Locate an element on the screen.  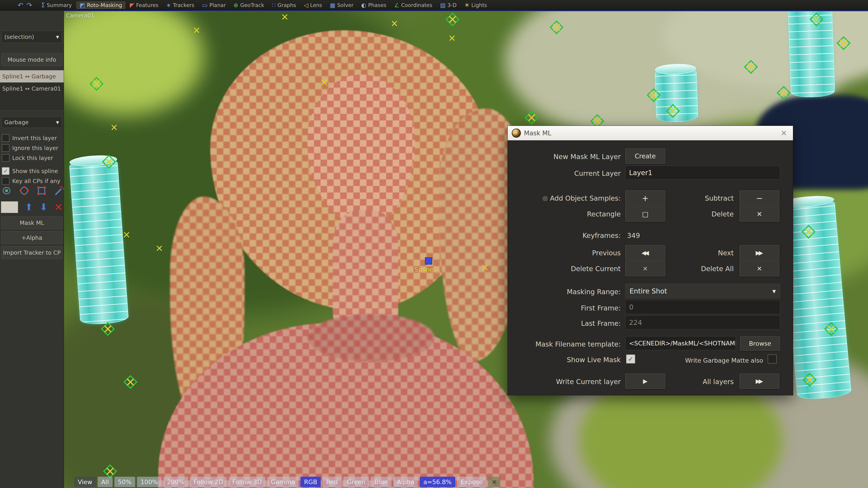
browse-button: Browse is located at coordinates (760, 344).